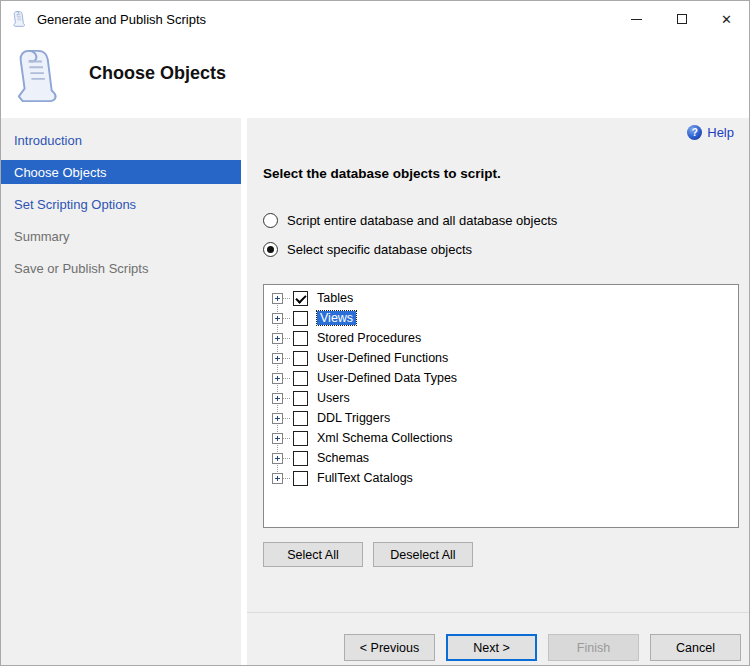 Image resolution: width=750 pixels, height=666 pixels. What do you see at coordinates (300, 378) in the screenshot?
I see `checkbox-user-defined-data-types` at bounding box center [300, 378].